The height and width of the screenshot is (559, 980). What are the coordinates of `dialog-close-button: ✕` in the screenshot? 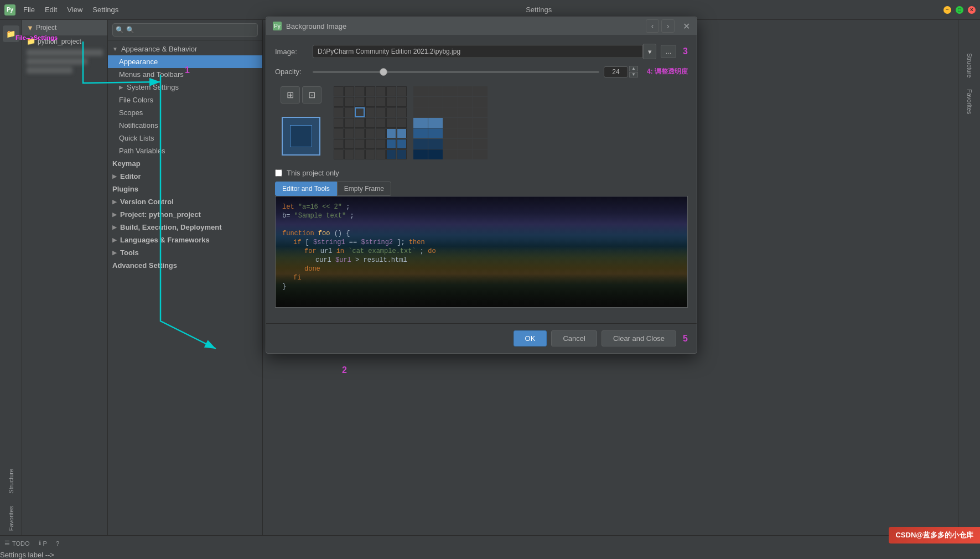 It's located at (686, 27).